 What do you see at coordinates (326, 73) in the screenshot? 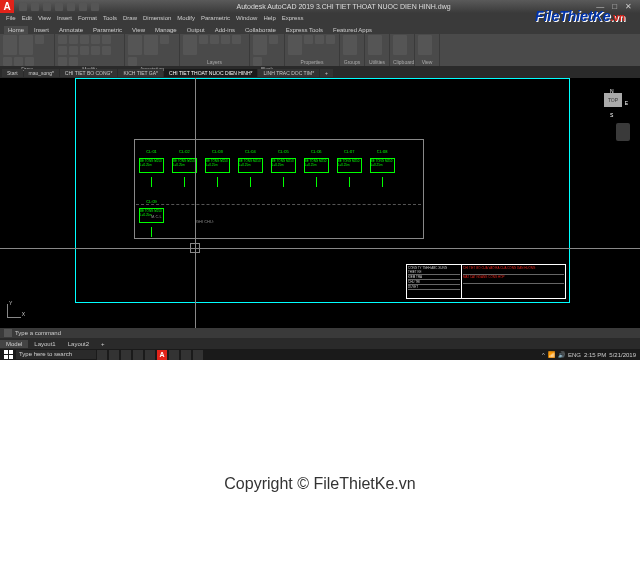
I see `file-tab-add: +` at bounding box center [326, 73].